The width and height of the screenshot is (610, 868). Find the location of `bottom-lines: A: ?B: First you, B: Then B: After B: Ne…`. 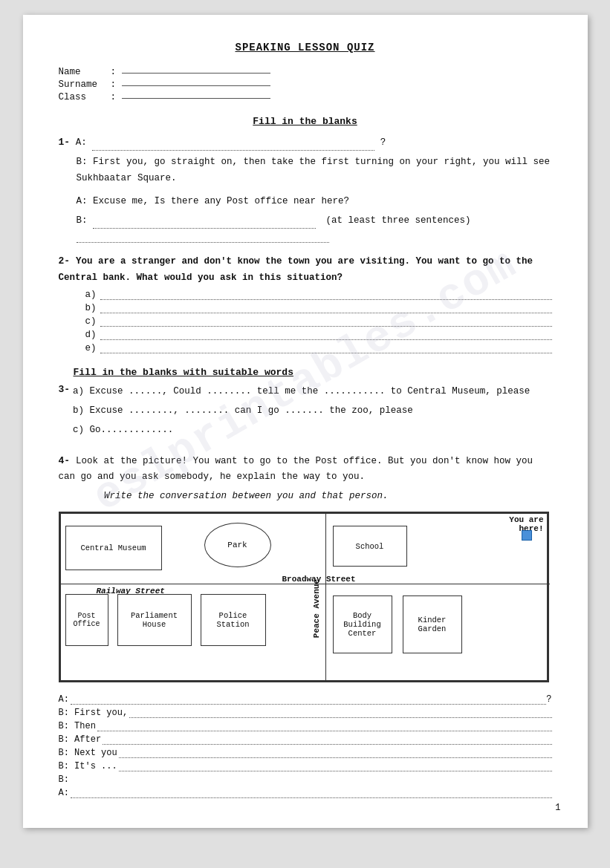

bottom-lines: A: ?B: First you, B: Then B: After B: Ne… is located at coordinates (305, 746).